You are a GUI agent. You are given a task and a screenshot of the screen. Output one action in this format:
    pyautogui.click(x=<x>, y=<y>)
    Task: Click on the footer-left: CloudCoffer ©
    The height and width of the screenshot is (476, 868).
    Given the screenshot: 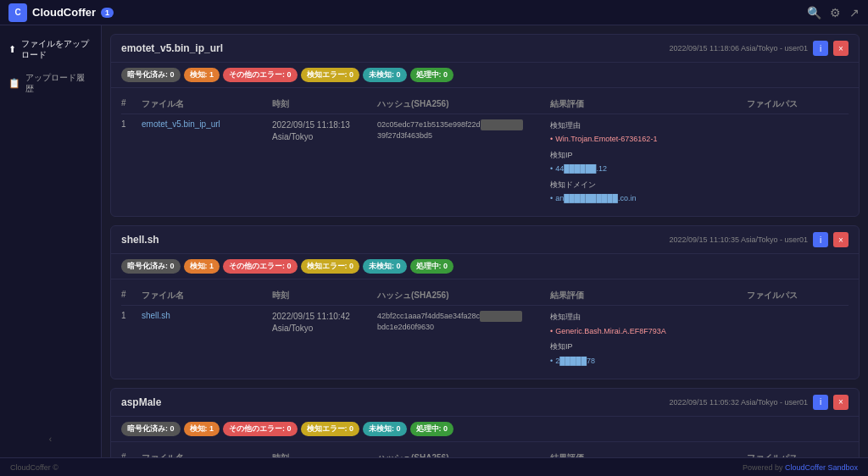 What is the action you would take?
    pyautogui.click(x=34, y=468)
    